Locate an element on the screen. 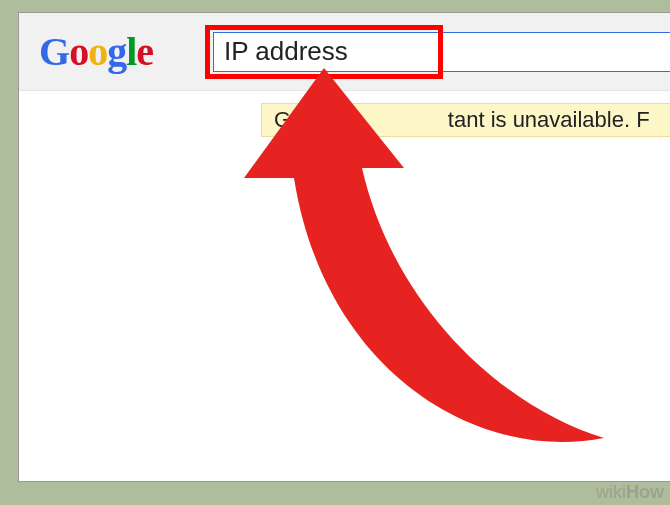 The image size is (670, 505). logo-letter: g is located at coordinates (116, 52).